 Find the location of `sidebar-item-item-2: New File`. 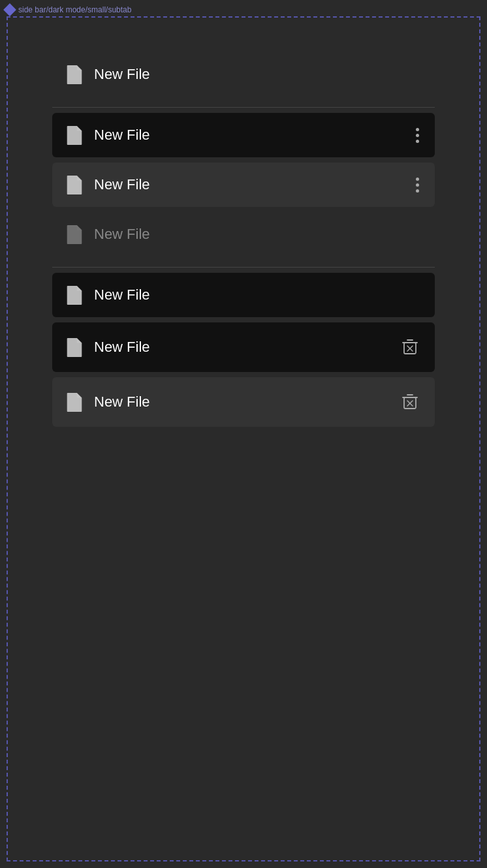

sidebar-item-item-2: New File is located at coordinates (244, 135).